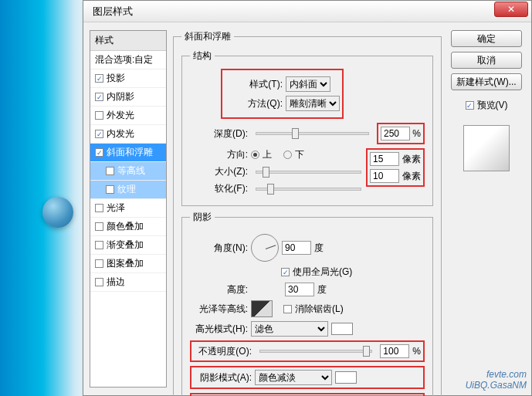 This screenshot has height=396, width=532. I want to click on highlight-style-technique: 样式(T): 内斜面 方法(Q): 雕刻清晰, so click(283, 94).